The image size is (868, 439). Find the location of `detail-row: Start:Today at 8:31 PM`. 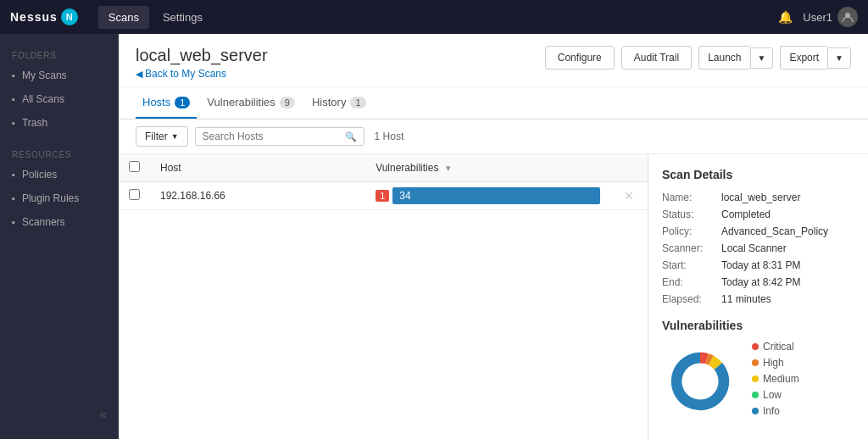

detail-row: Start:Today at 8:31 PM is located at coordinates (758, 265).